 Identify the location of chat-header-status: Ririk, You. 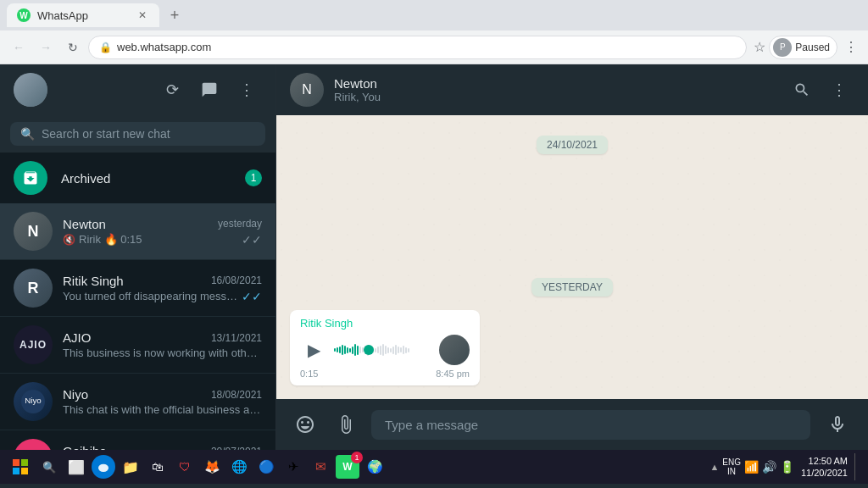
(555, 97).